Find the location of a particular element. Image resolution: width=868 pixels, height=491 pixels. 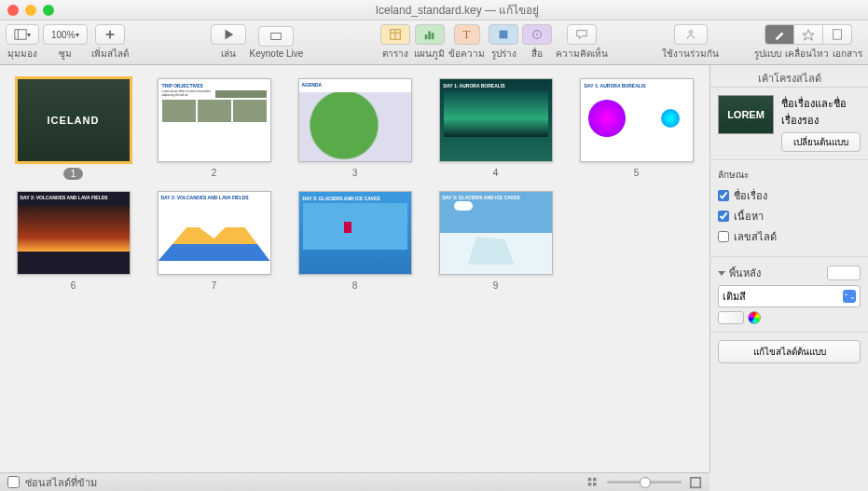

thumb-large-icon is located at coordinates (696, 483).